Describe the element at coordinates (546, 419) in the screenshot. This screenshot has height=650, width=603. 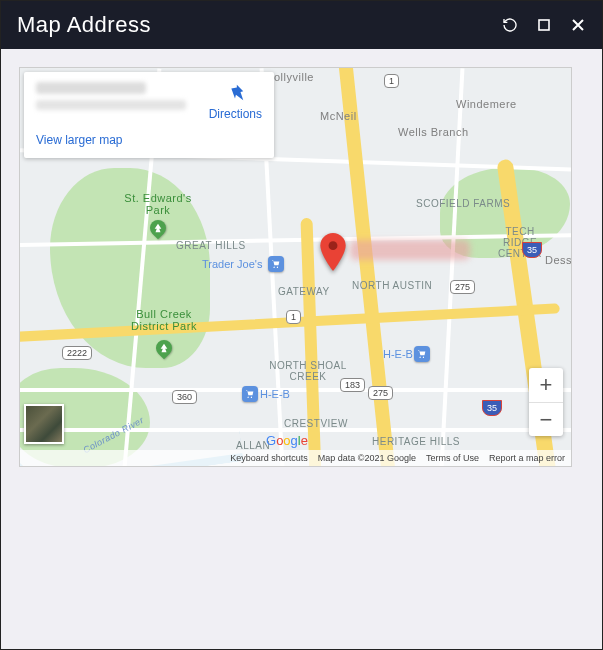
I see `zoom-out-button: −` at that location.